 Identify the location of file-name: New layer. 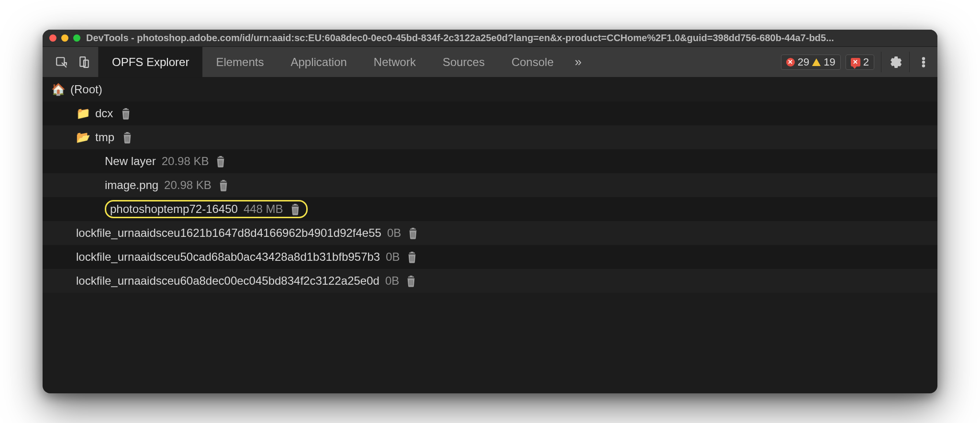
(130, 161).